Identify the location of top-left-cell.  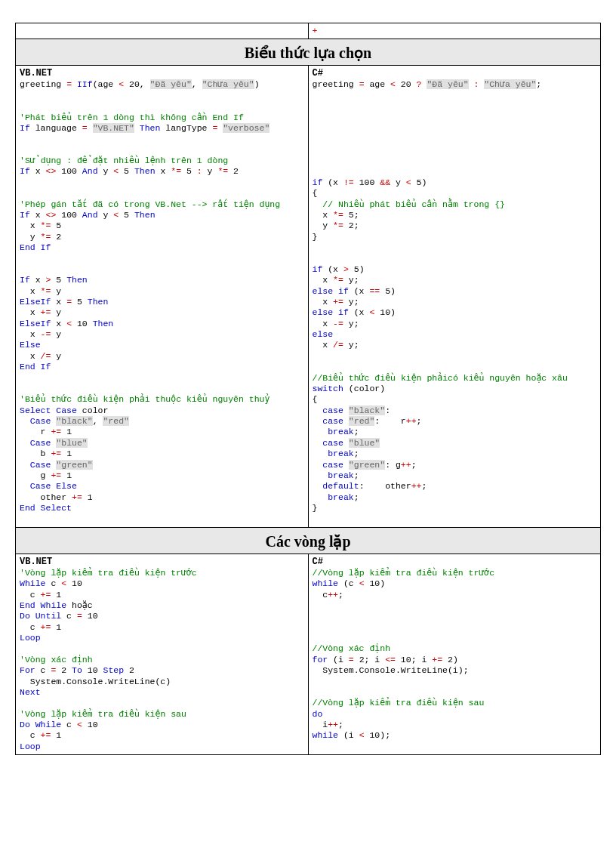
(162, 31).